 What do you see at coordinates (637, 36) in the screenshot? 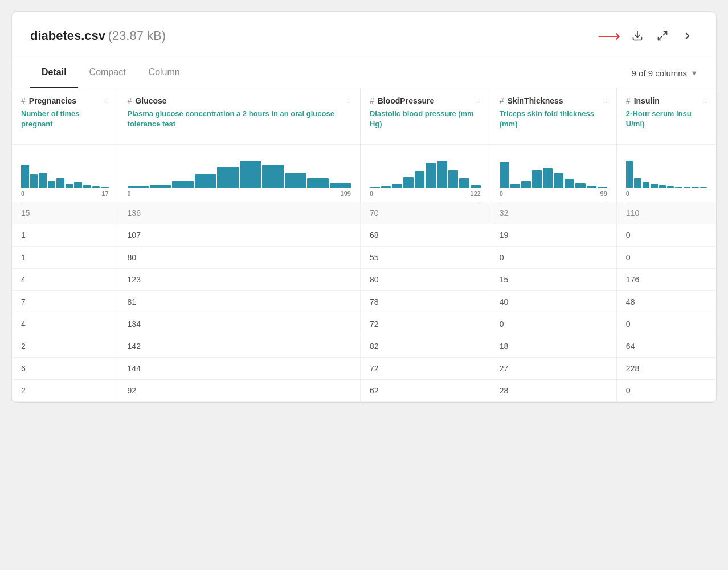
I see `download-button` at bounding box center [637, 36].